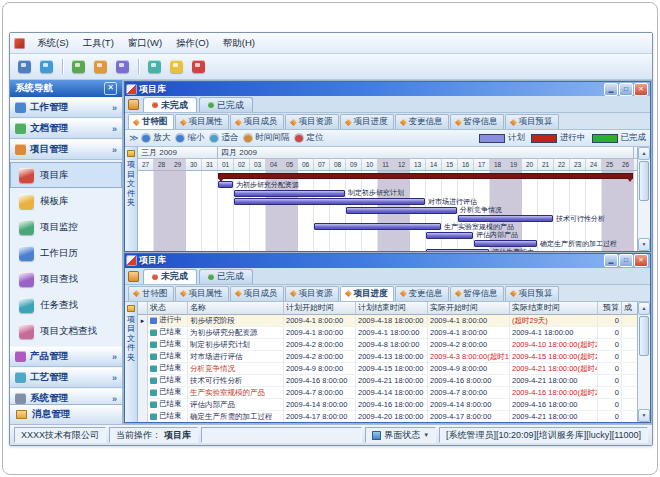  I want to click on table-row: 已结束制定初步研究计划2009-4-2 8:00:002009-4-8 18:0…, so click(388, 345).